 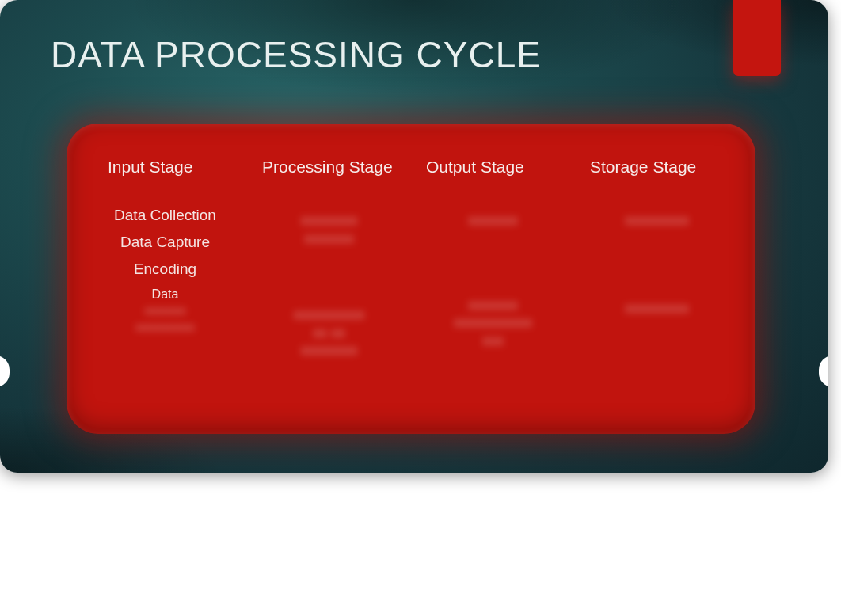 I want to click on column-body: Data Collection Data Capture Encoding Da…, so click(x=165, y=309).